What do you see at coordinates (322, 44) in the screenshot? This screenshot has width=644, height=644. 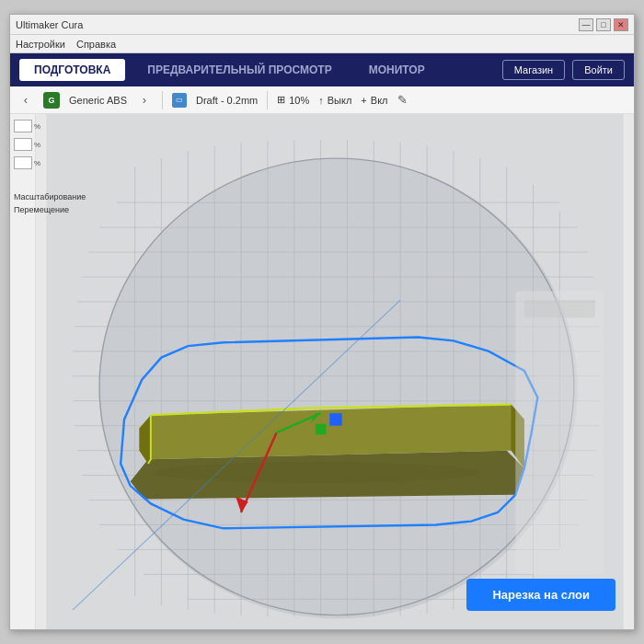 I see `menu-bar: Настройки Справка` at bounding box center [322, 44].